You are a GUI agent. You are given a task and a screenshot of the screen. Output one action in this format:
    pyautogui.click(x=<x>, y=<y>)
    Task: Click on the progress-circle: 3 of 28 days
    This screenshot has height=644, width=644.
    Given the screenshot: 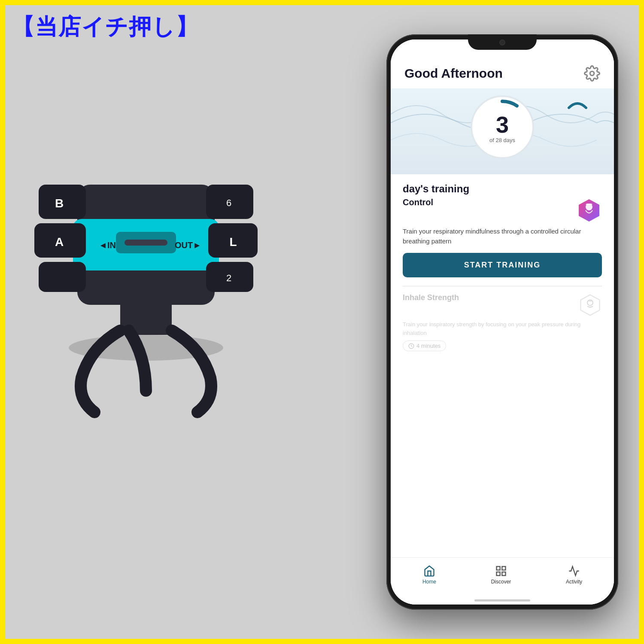 What is the action you would take?
    pyautogui.click(x=502, y=128)
    